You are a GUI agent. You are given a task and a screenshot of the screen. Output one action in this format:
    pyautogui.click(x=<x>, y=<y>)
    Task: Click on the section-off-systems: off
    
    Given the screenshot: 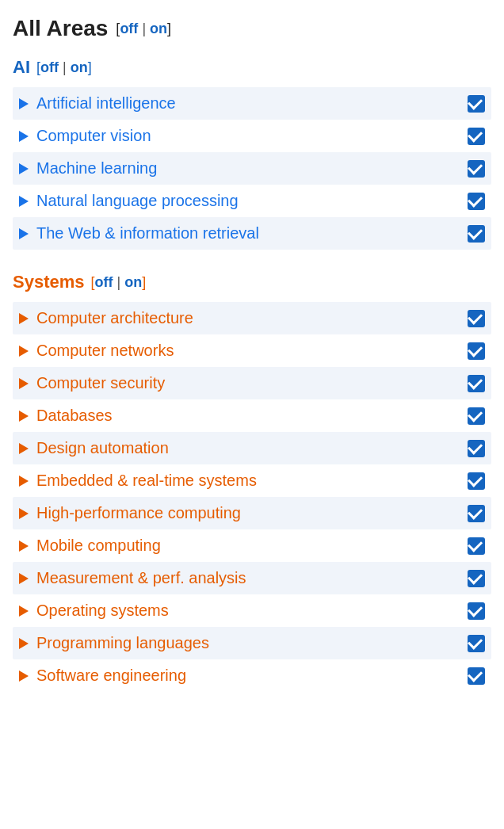 What is the action you would take?
    pyautogui.click(x=105, y=282)
    